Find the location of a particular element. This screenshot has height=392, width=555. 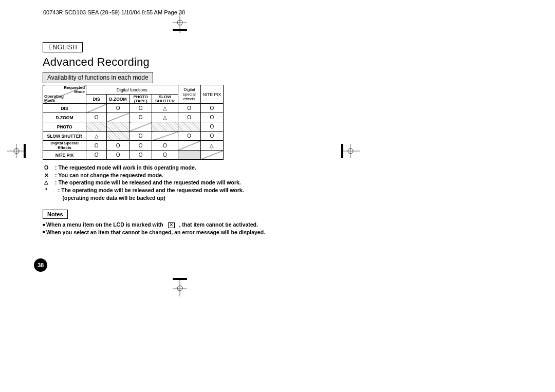

table-row: D.ZOOM O O △ O O is located at coordinates (134, 118).